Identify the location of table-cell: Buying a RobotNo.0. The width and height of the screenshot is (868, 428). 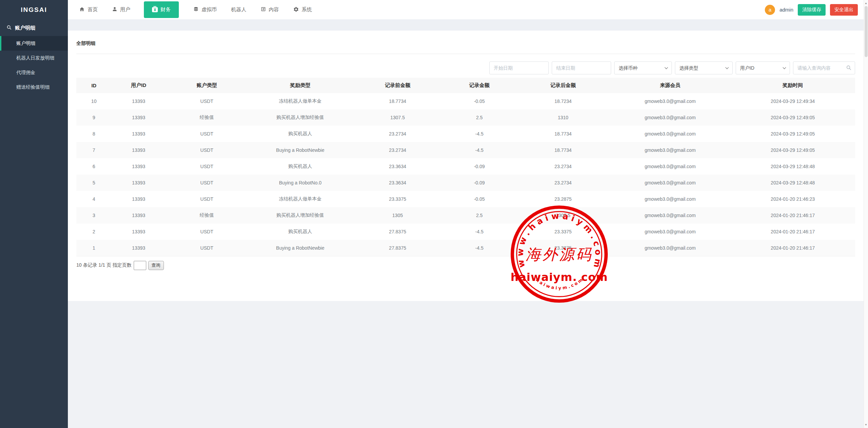
(300, 183).